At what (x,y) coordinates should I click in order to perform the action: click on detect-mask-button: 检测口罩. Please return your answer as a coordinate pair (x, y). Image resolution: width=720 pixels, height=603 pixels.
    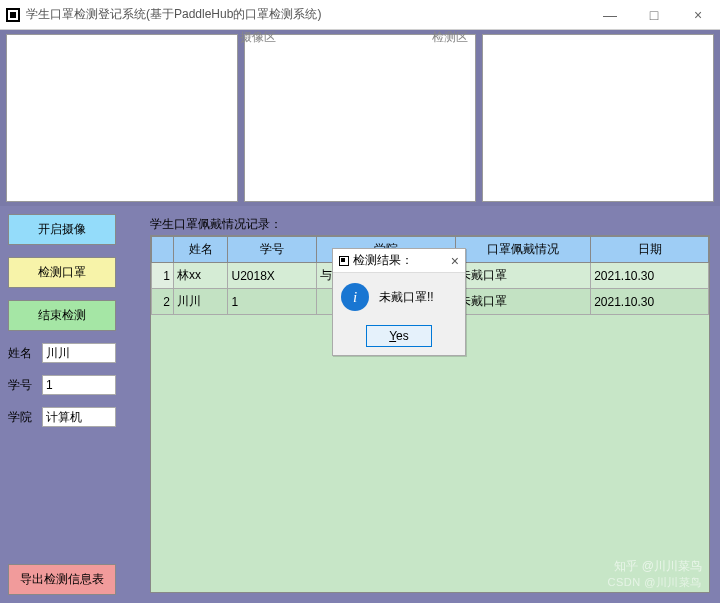
    Looking at the image, I should click on (62, 272).